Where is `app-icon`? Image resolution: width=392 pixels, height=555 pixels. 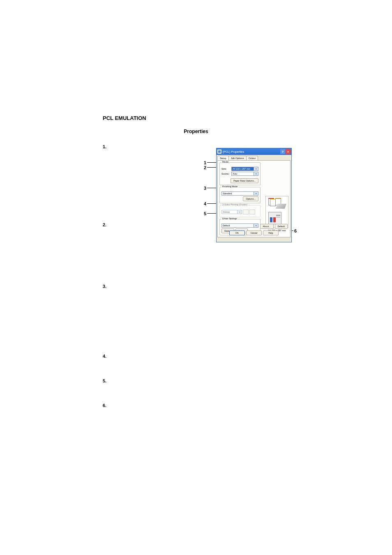
app-icon is located at coordinates (219, 152).